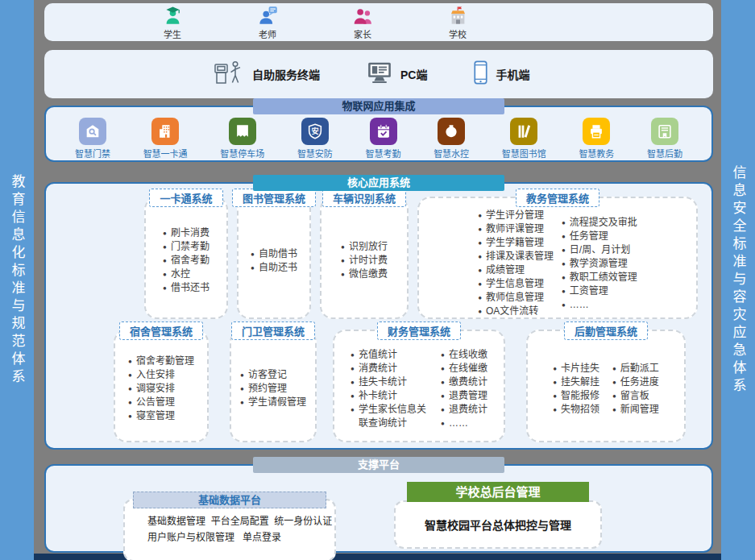 Image resolution: width=755 pixels, height=560 pixels. I want to click on system-item-column: ●刷卡消费●门禁考勤●宿舍考勤●水控●借书还书, so click(186, 261).